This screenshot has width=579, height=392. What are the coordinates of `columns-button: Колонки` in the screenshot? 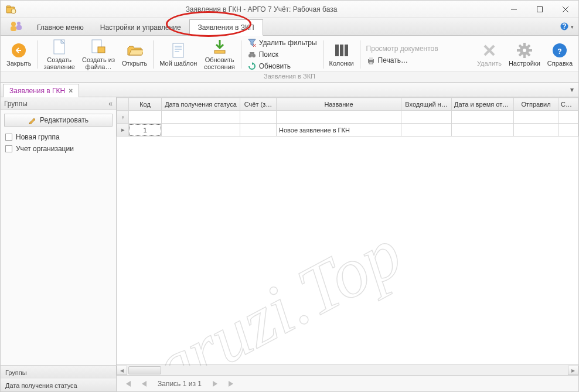 It's located at (342, 54).